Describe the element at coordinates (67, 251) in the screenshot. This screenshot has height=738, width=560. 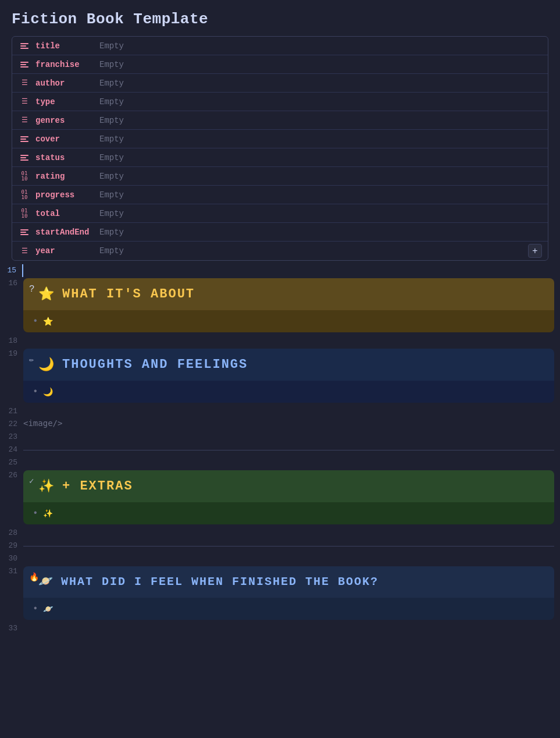
I see `prop-name-year: year` at that location.